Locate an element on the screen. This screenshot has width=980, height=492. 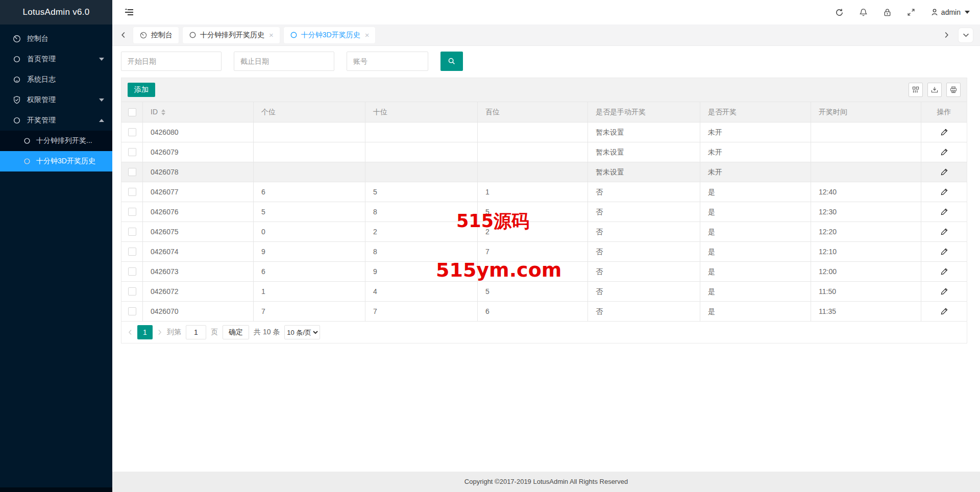
cell-time is located at coordinates (866, 152).